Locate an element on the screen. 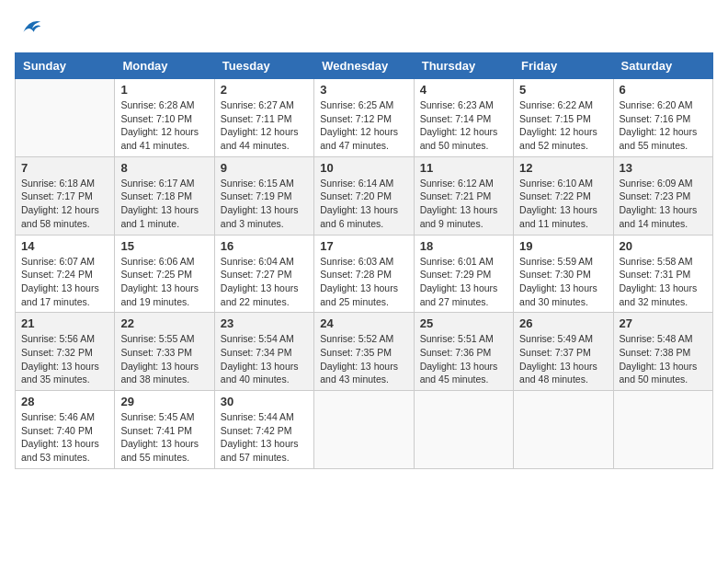 Image resolution: width=728 pixels, height=563 pixels. day-number: 15 is located at coordinates (164, 247).